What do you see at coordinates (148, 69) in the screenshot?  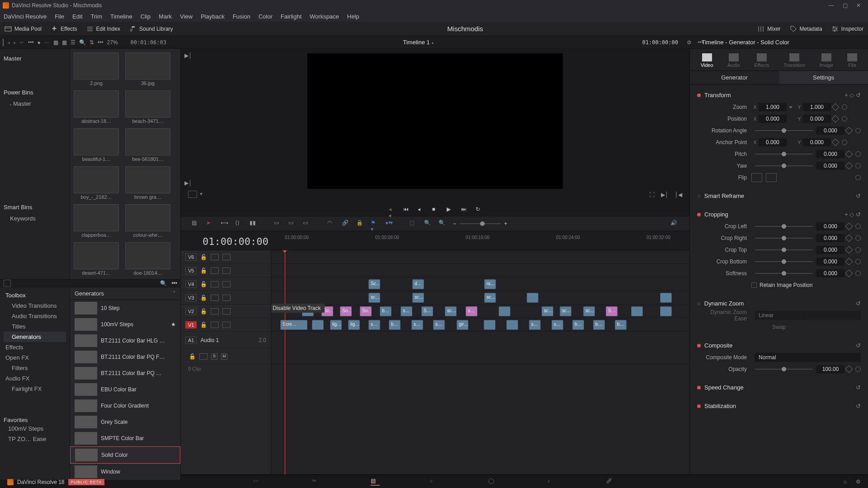 I see `media-thumb: 36.jpg` at bounding box center [148, 69].